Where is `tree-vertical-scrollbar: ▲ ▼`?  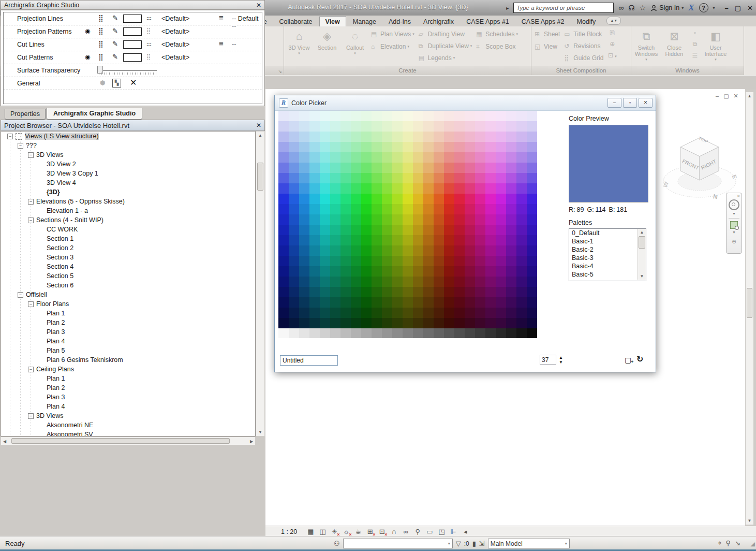 tree-vertical-scrollbar: ▲ ▼ is located at coordinates (260, 284).